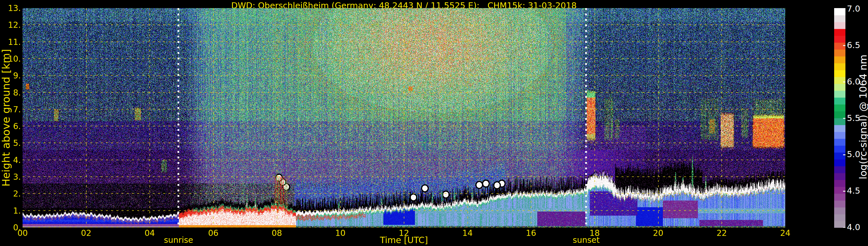  What do you see at coordinates (340, 233) in the screenshot?
I see `x-tick-label: 10` at bounding box center [340, 233].